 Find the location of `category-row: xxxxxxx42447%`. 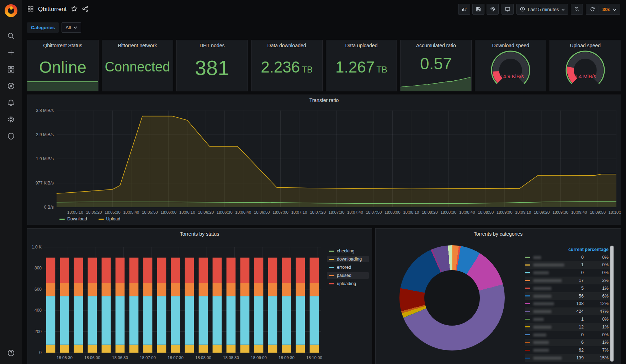

category-row: xxxxxxx42447% is located at coordinates (569, 311).